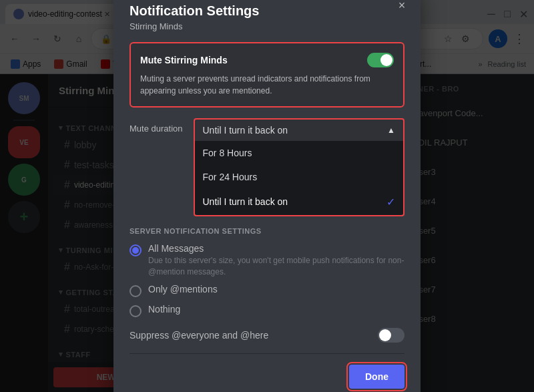 The width and height of the screenshot is (534, 392). Describe the element at coordinates (267, 85) in the screenshot. I see `mute-description: Muting a server prevents unread indicato…` at that location.